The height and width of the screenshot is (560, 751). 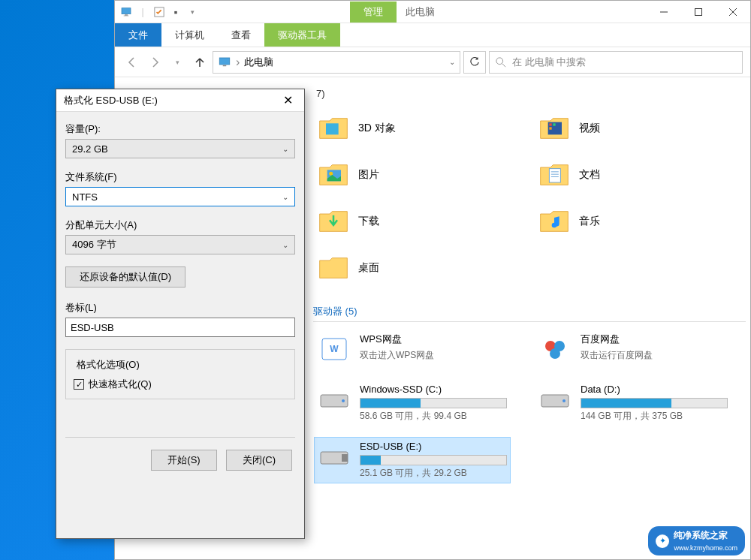 I want to click on drive-e: ESD-USB (E:) 25.1 GB 可用，共 29.2 GB, so click(x=412, y=460).